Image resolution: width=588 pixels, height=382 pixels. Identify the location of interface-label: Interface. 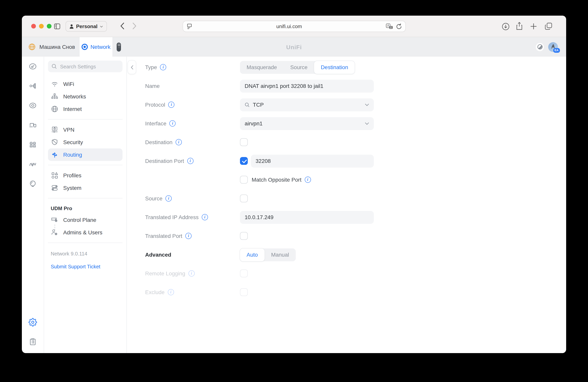
(156, 124).